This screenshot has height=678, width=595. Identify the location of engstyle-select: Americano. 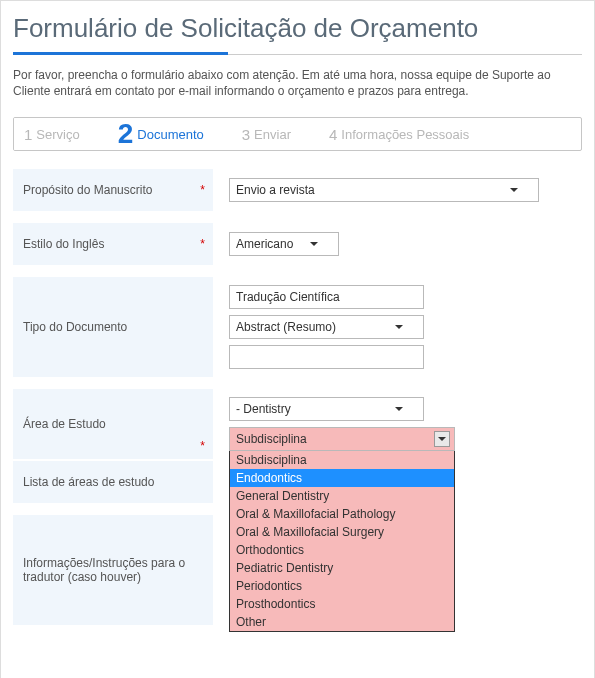
(284, 244).